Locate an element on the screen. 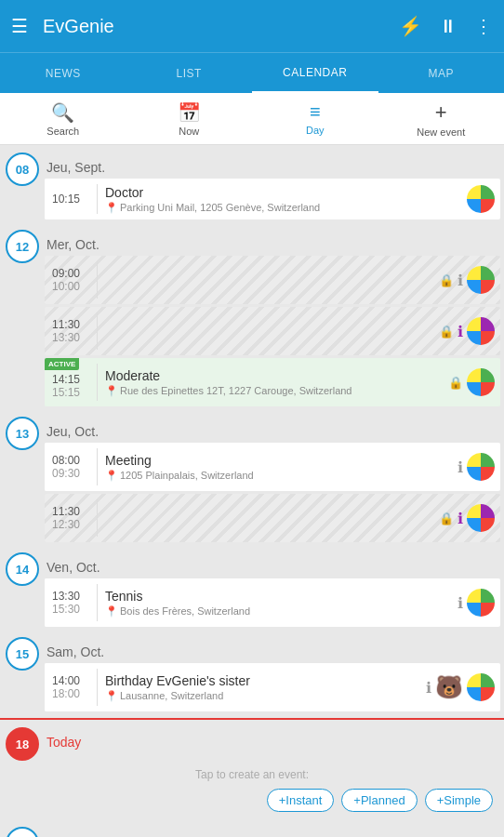 Image resolution: width=504 pixels, height=837 pixels. tab-news: NEWS is located at coordinates (63, 73).